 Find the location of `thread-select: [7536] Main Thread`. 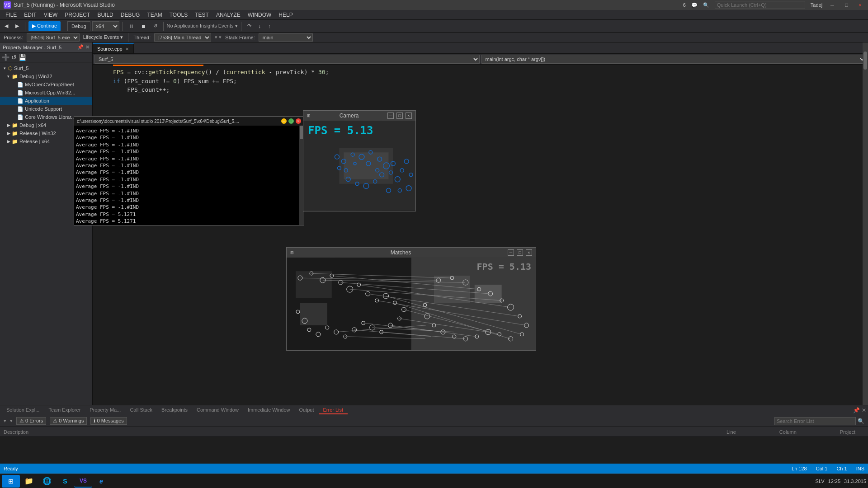

thread-select: [7536] Main Thread is located at coordinates (183, 38).